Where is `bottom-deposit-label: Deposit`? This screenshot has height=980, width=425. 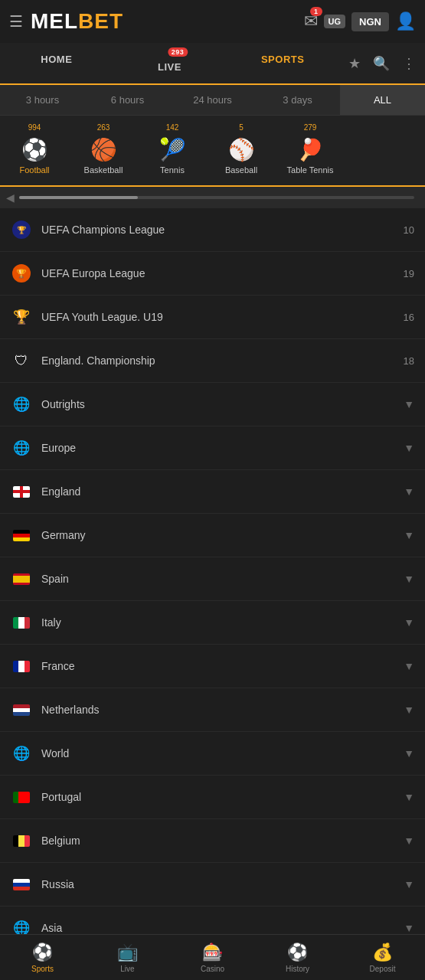 bottom-deposit-label: Deposit is located at coordinates (383, 969).